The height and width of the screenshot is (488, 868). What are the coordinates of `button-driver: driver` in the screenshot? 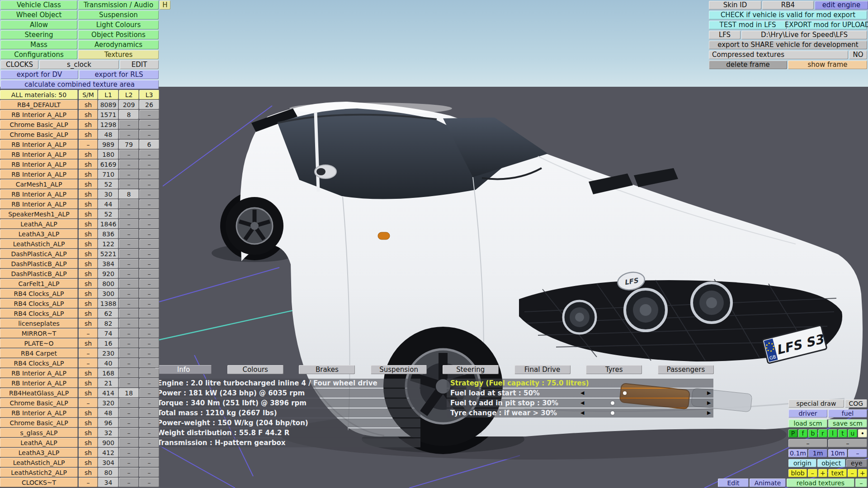 It's located at (808, 413).